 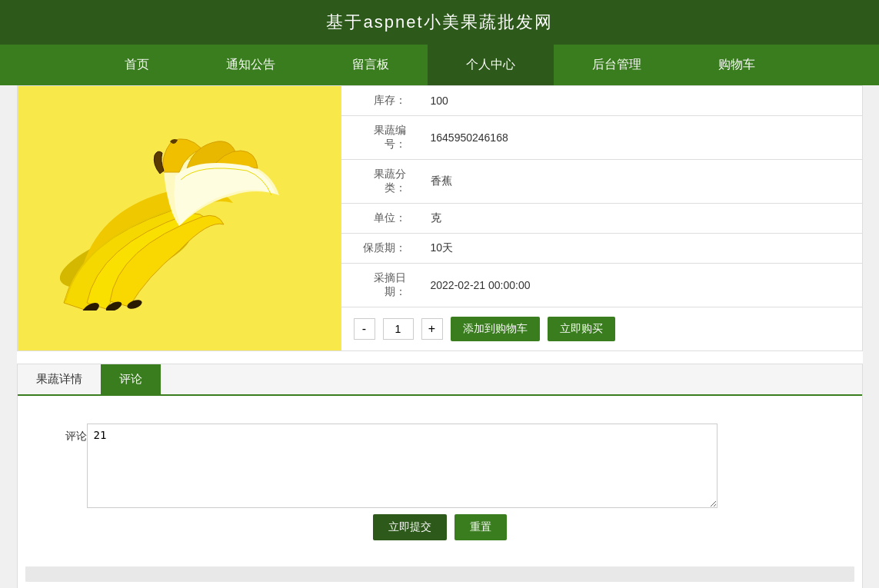 What do you see at coordinates (495, 329) in the screenshot?
I see `add-to-cart-button: 添加到购物车` at bounding box center [495, 329].